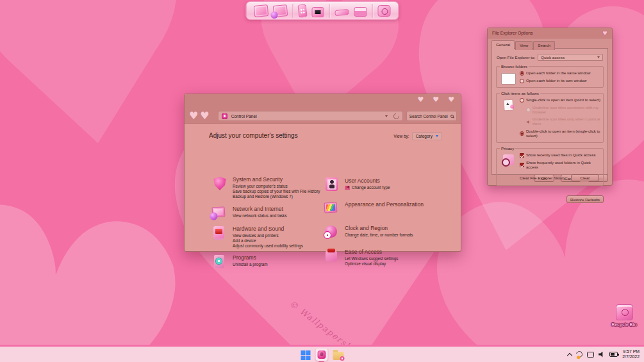  What do you see at coordinates (338, 356) in the screenshot?
I see `taskbar-file-explorer-app` at bounding box center [338, 356].